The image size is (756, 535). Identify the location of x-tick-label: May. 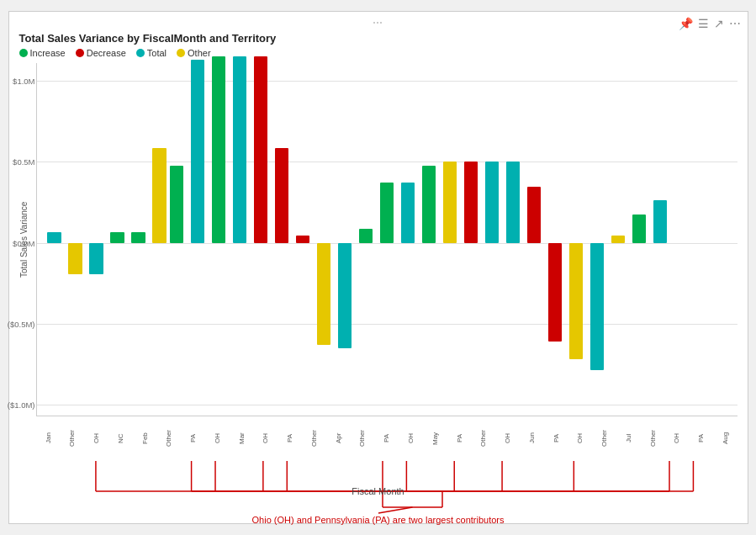
(436, 438).